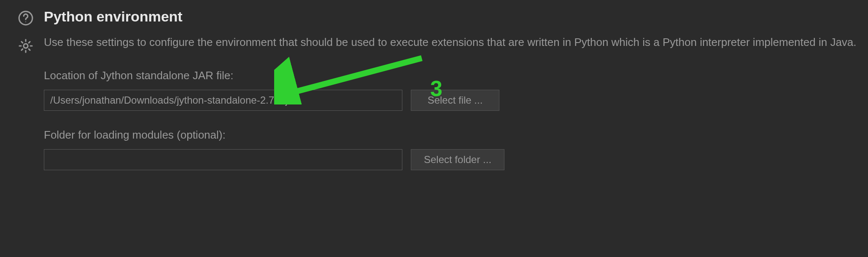 This screenshot has height=257, width=868. What do you see at coordinates (223, 100) in the screenshot?
I see `jar-path-input` at bounding box center [223, 100].